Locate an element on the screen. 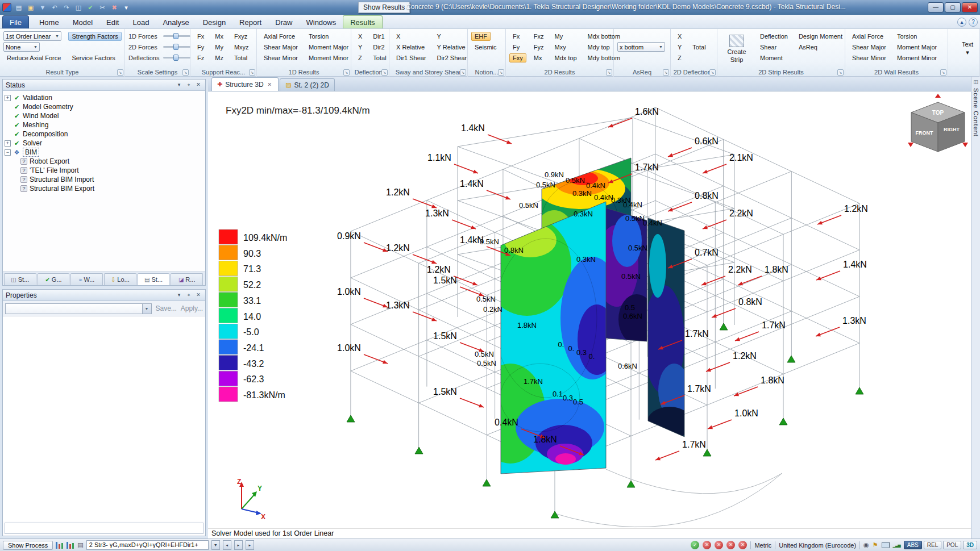 The image size is (980, 551). ribbon-dropdown-x-bottom: x bottom▼ is located at coordinates (641, 47).